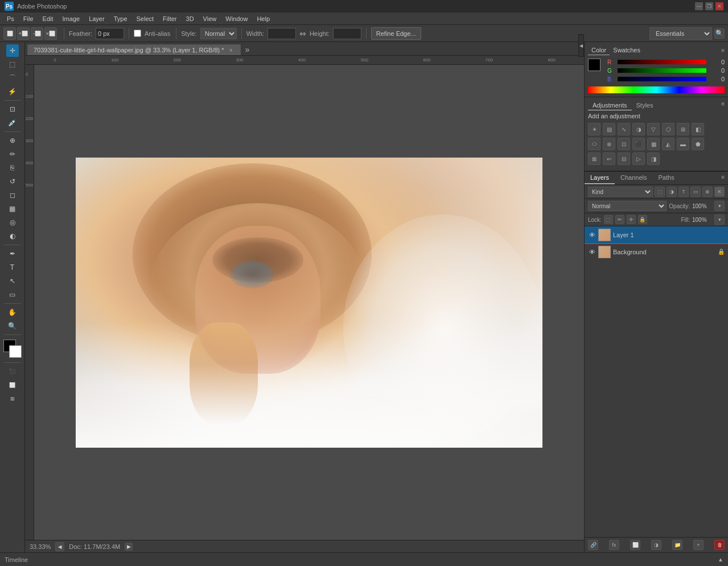  I want to click on blur-tool: ◎, so click(13, 222).